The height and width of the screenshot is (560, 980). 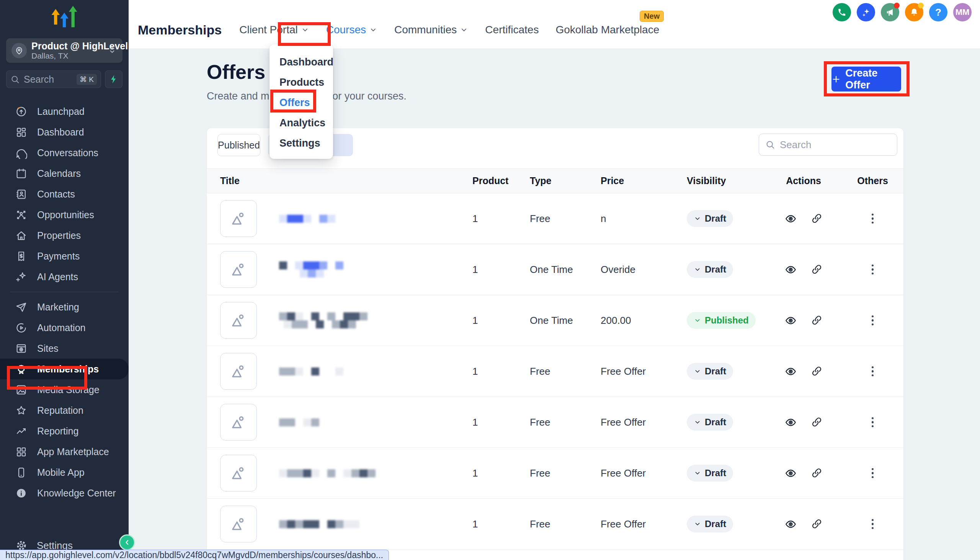 I want to click on sidebar-item-contacts: Contacts, so click(x=64, y=194).